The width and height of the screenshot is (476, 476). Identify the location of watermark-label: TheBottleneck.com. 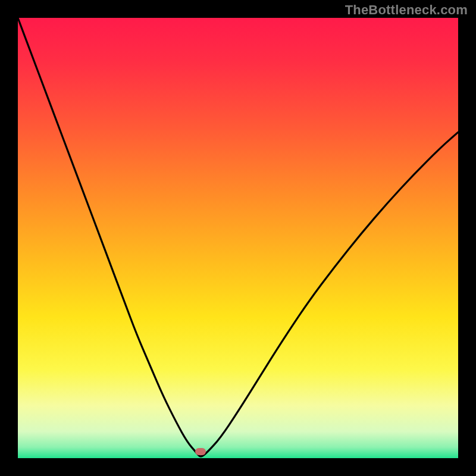
(406, 10).